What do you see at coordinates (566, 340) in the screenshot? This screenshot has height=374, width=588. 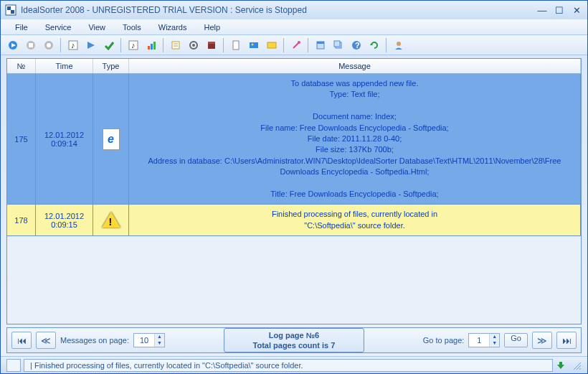 I see `last-page-button: ⏭` at bounding box center [566, 340].